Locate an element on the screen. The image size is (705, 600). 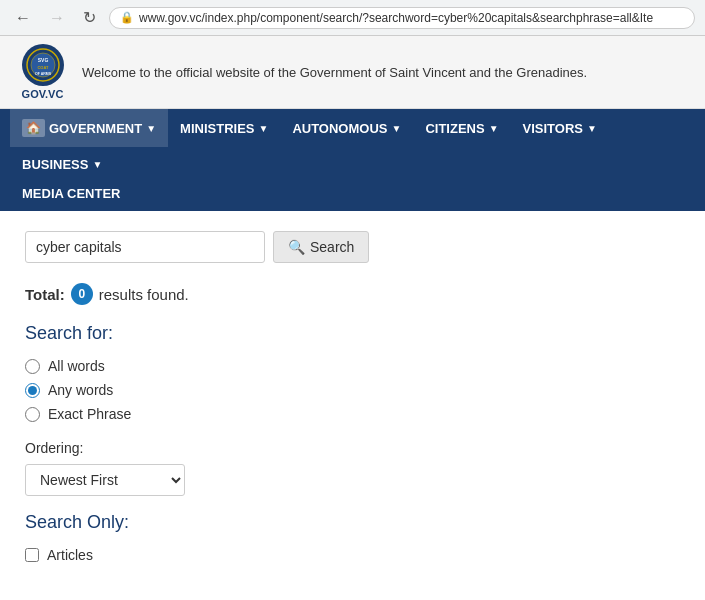
search-button: 🔍 Search is located at coordinates (321, 247).